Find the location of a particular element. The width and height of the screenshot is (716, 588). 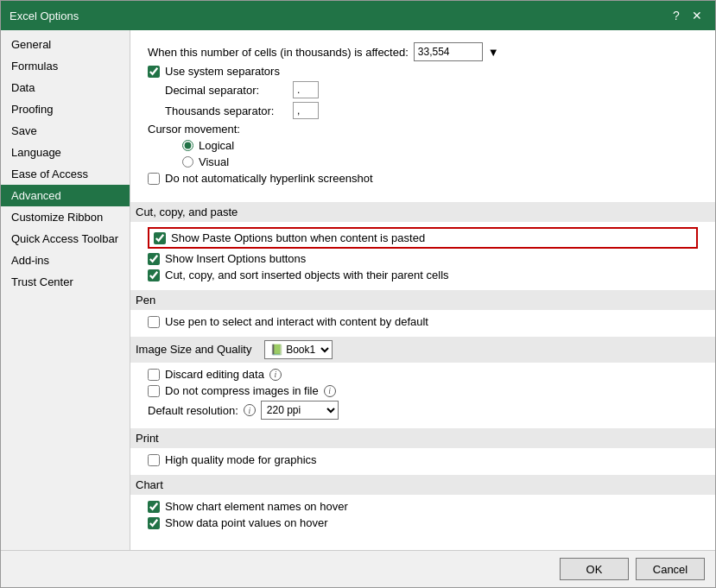

no-compress-info-icon: i is located at coordinates (330, 391).